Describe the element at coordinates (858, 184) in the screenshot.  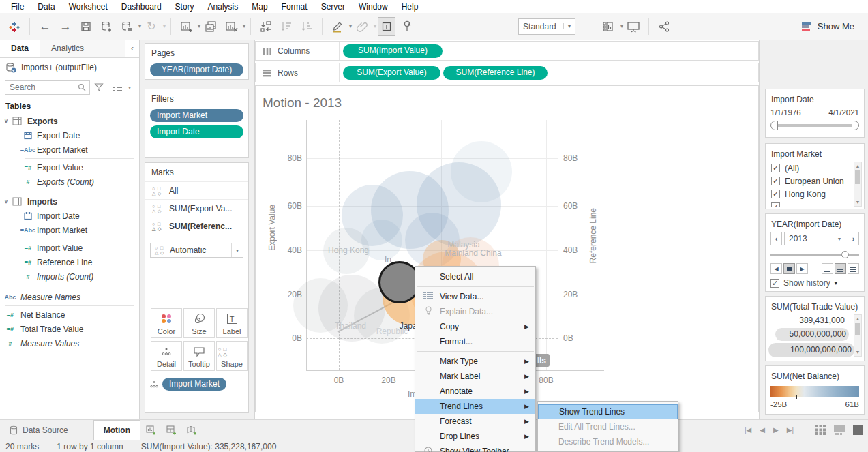
I see `scrollbar: ▲ ▼` at that location.